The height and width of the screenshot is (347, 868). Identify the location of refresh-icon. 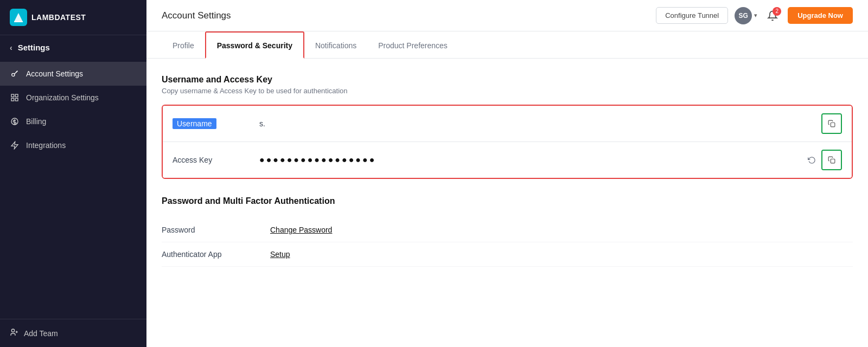
(812, 160).